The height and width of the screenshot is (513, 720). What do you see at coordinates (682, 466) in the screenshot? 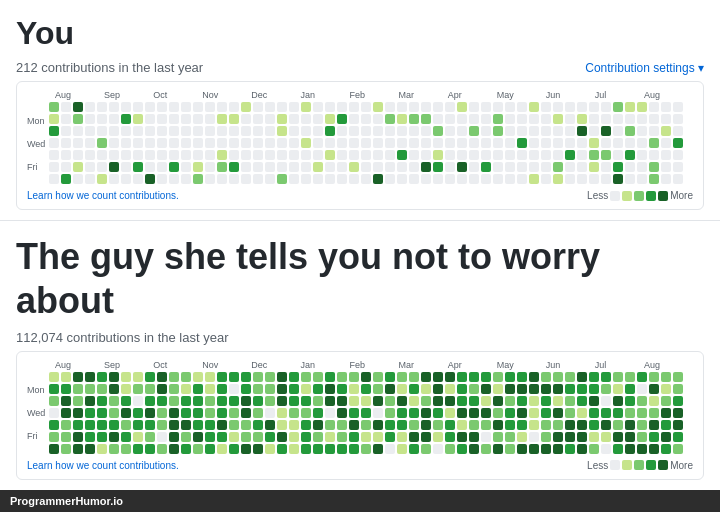
I see `legend-more-label-2: More` at bounding box center [682, 466].